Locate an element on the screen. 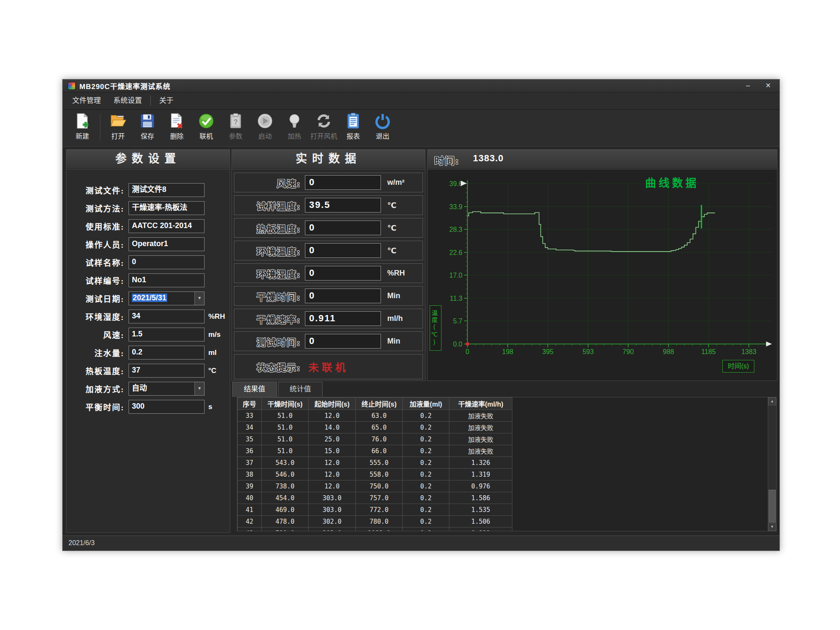 The width and height of the screenshot is (840, 630). table-cell: 780.0 is located at coordinates (379, 522).